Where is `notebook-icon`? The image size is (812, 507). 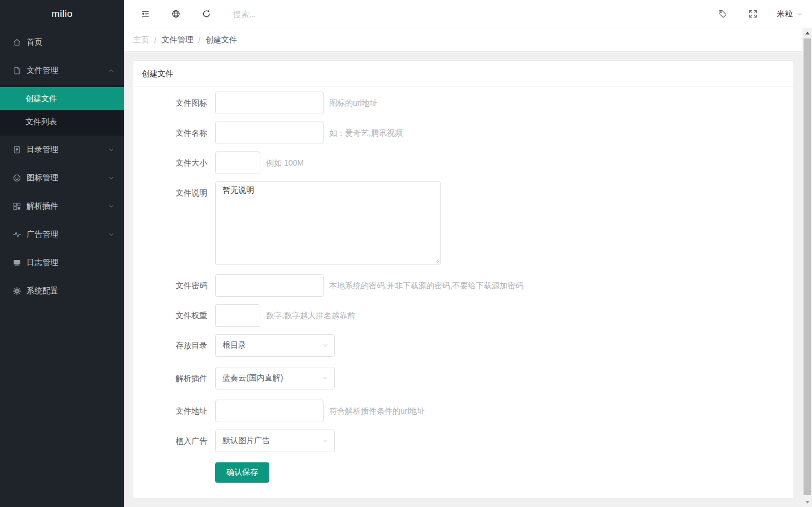 notebook-icon is located at coordinates (17, 150).